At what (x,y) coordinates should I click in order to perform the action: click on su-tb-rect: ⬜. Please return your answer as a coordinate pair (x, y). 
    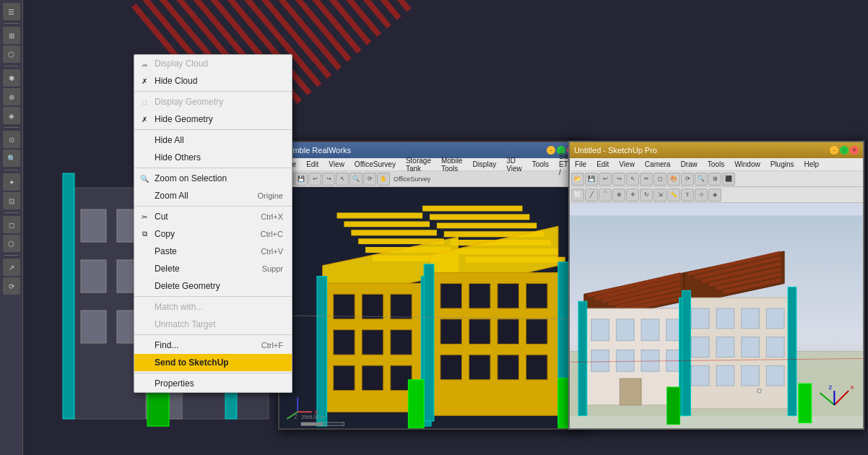
    Looking at the image, I should click on (578, 195).